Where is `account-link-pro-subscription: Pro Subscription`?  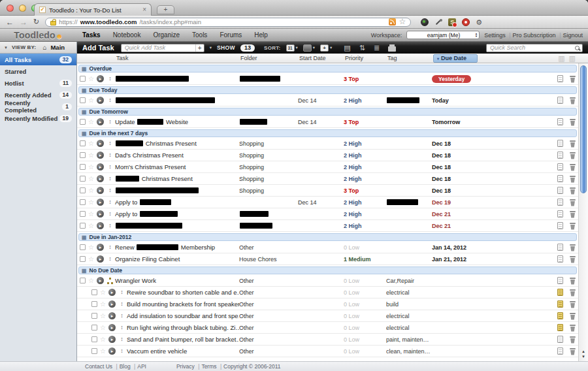
account-link-pro-subscription: Pro Subscription is located at coordinates (538, 35).